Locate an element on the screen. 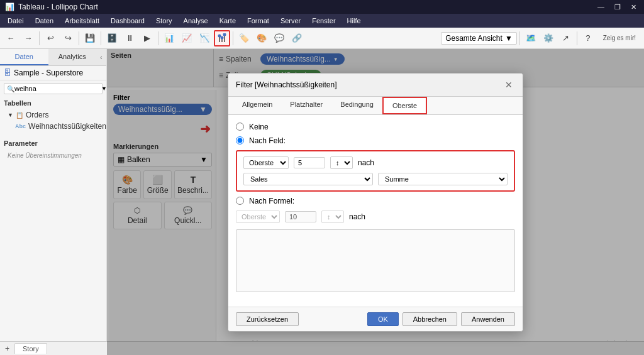  pause-btn: ⏸ is located at coordinates (130, 38).